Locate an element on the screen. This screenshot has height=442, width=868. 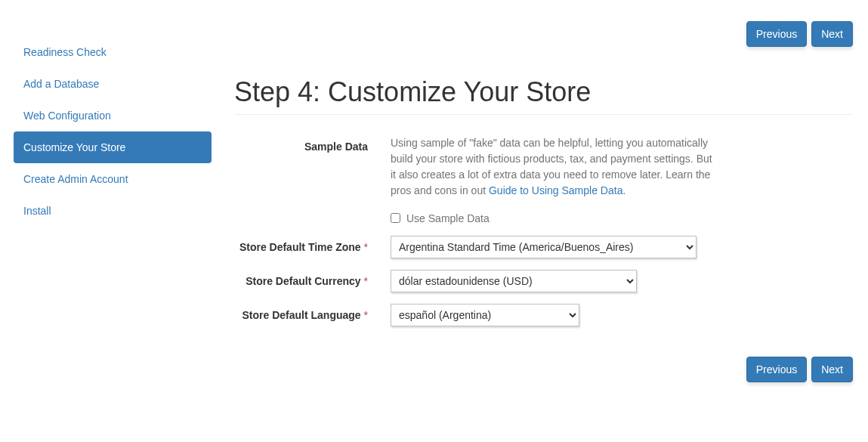
previous-button: Previous is located at coordinates (777, 34).